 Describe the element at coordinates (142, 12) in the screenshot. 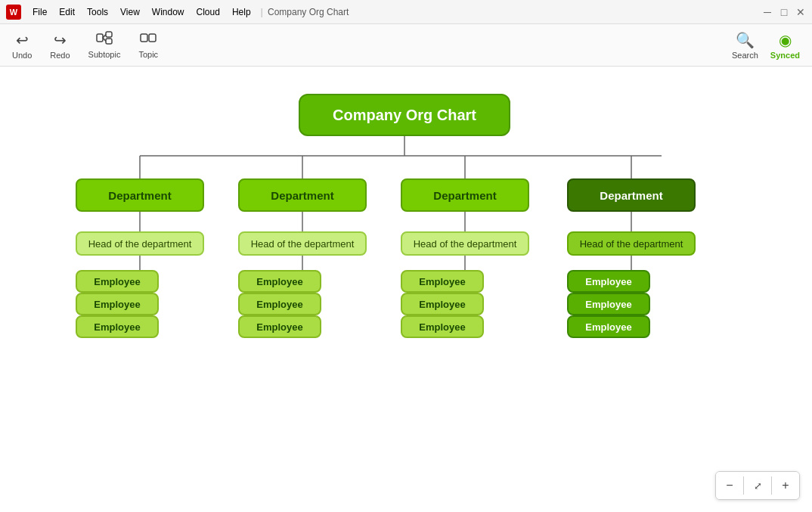

I see `menu-bar: File Edit Tools View Window Cloud Help` at that location.